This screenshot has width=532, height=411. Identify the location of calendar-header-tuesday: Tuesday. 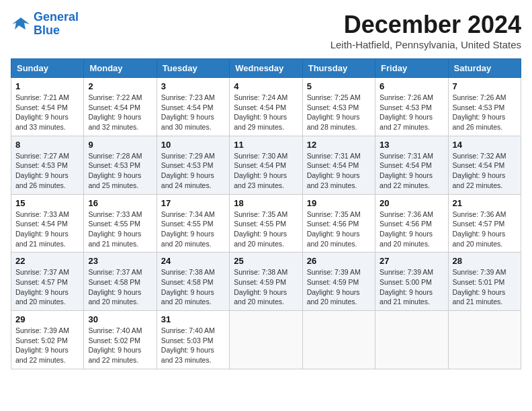
(193, 68).